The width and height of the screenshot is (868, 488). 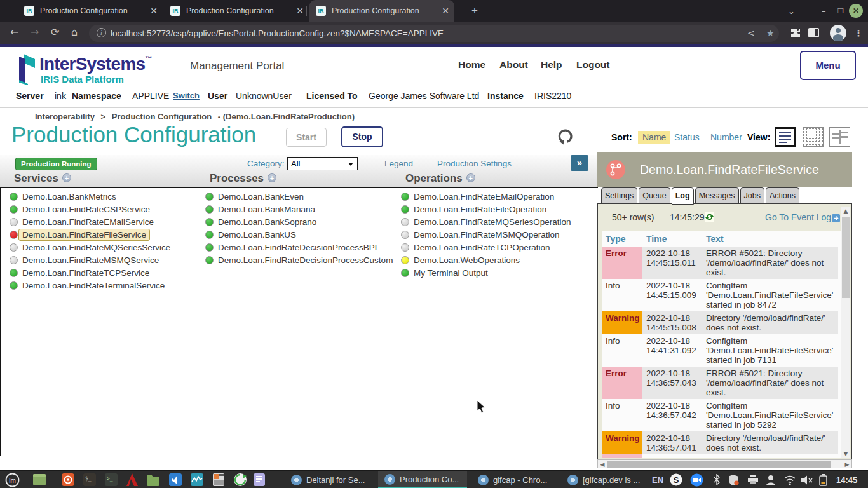 What do you see at coordinates (513, 65) in the screenshot?
I see `nav-about: About` at bounding box center [513, 65].